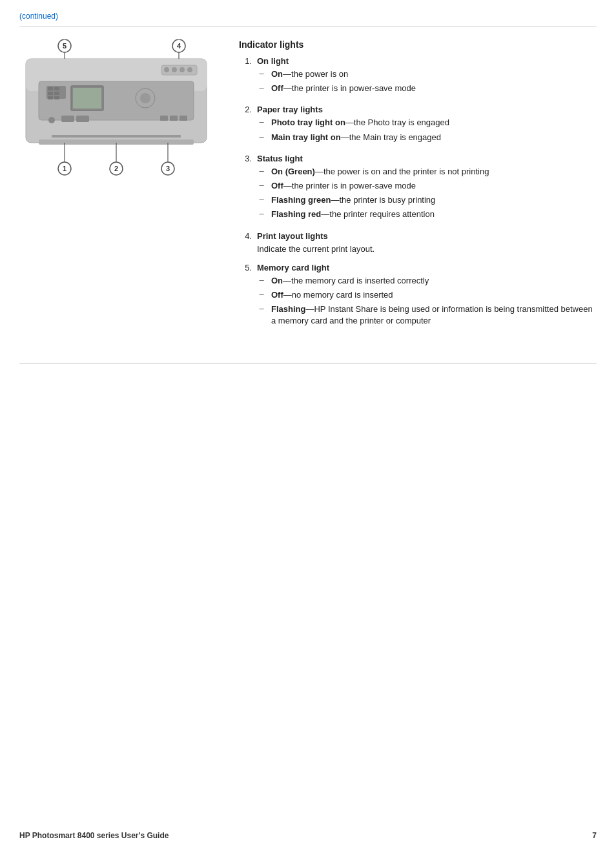 This screenshot has width=616, height=853. I want to click on printer-illustration: 1 2 3 4 5, so click(116, 110).